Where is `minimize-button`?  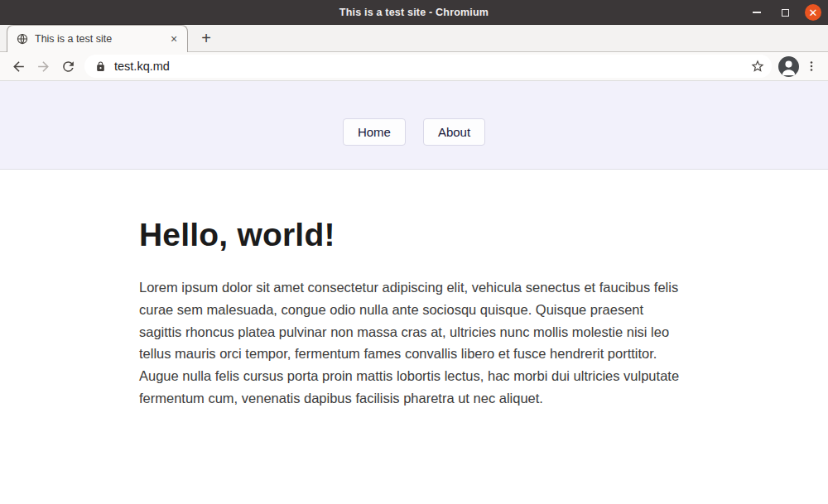
minimize-button is located at coordinates (757, 12).